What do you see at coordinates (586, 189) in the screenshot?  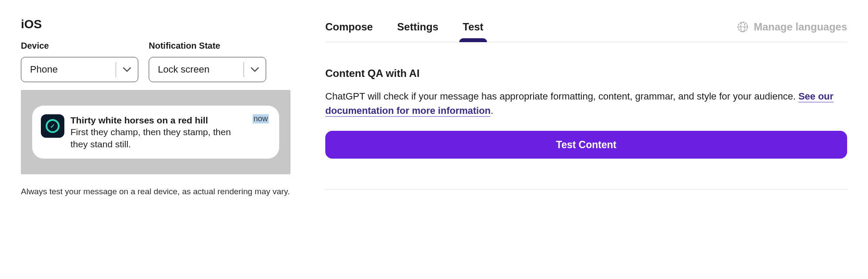 I see `divider` at bounding box center [586, 189].